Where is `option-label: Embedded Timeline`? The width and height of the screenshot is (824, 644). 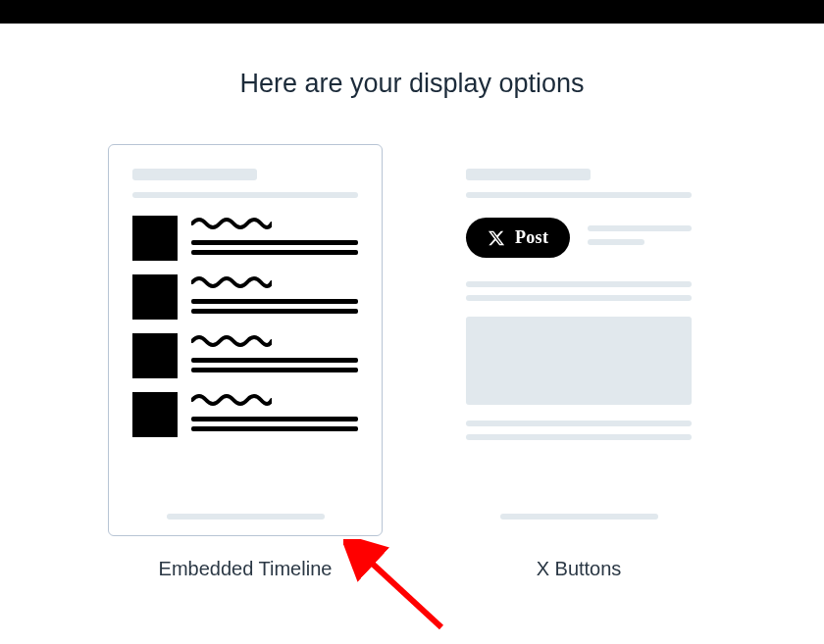
option-label: Embedded Timeline is located at coordinates (245, 569).